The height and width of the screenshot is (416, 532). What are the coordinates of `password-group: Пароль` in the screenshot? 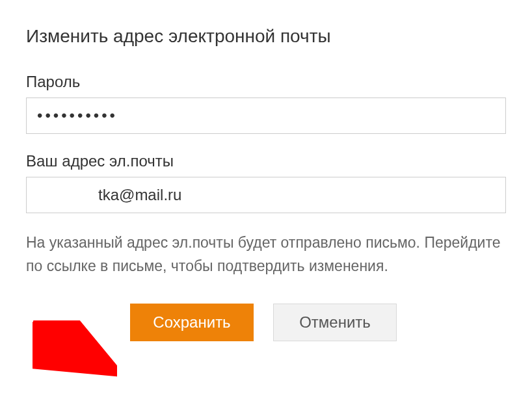 It's located at (266, 103).